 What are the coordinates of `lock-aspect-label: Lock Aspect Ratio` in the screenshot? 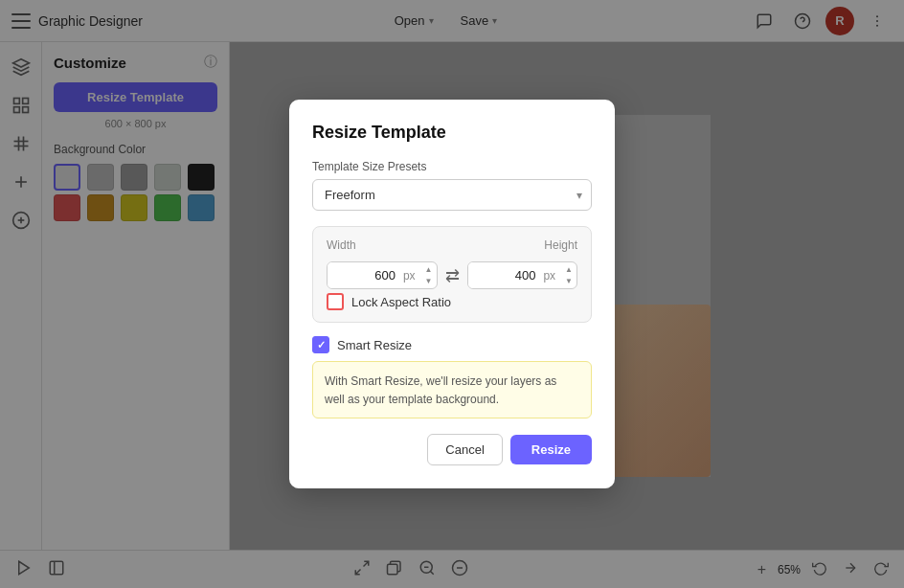 It's located at (401, 303).